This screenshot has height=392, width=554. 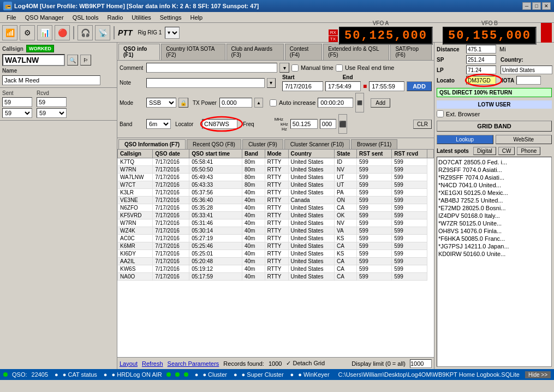 I want to click on spot-line: *E72MD 28025.0 Bosni..., so click(x=495, y=208).